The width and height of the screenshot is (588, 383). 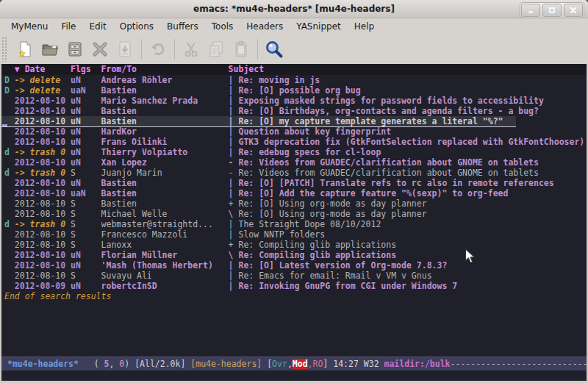 I want to click on cut-button, so click(x=191, y=49).